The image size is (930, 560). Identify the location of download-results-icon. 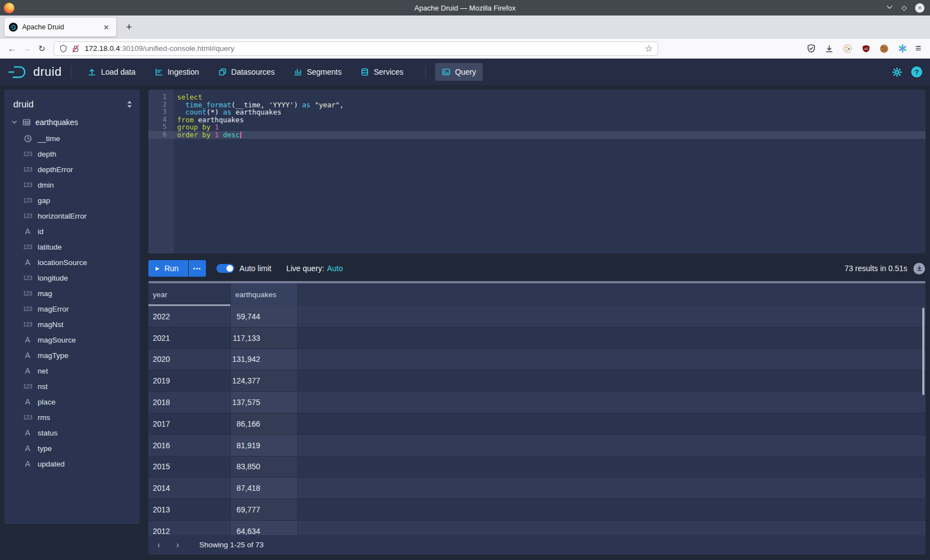
(919, 269).